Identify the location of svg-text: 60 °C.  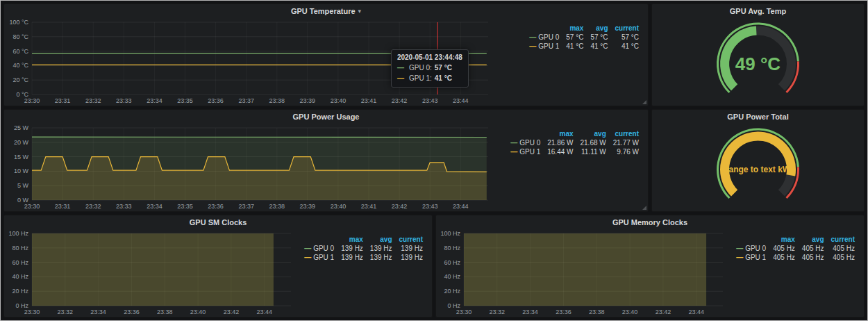
(21, 51).